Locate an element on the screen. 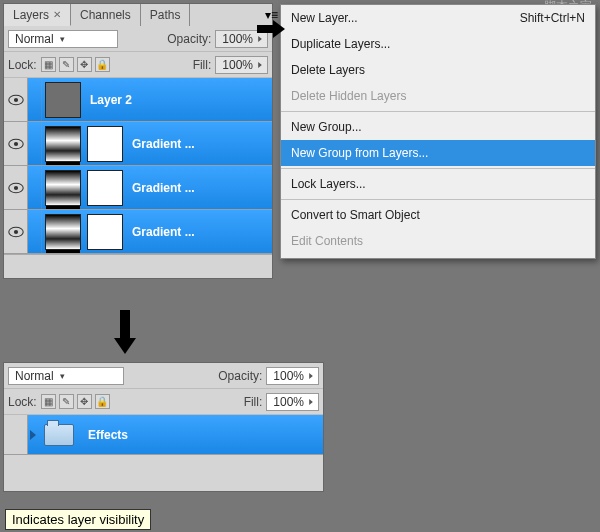  result-panel: Normal▾ Opacity: 100% Lock: ▦ ✎ ✥ 🔒 Fill… is located at coordinates (164, 427).